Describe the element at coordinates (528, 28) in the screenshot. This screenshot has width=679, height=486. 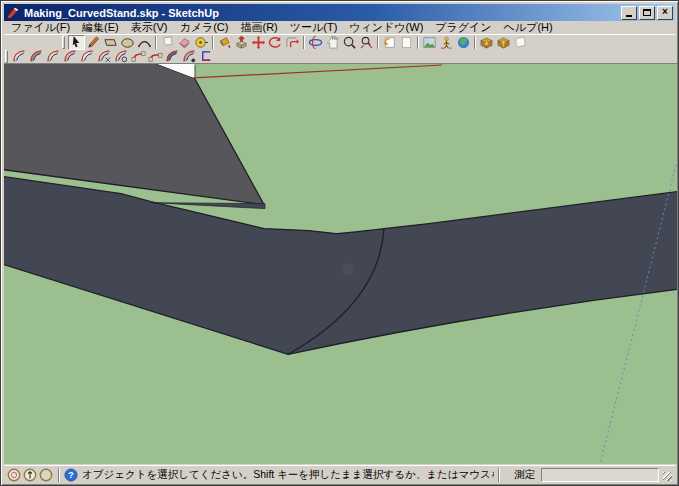
I see `menu-help: ヘルプ(H)` at that location.